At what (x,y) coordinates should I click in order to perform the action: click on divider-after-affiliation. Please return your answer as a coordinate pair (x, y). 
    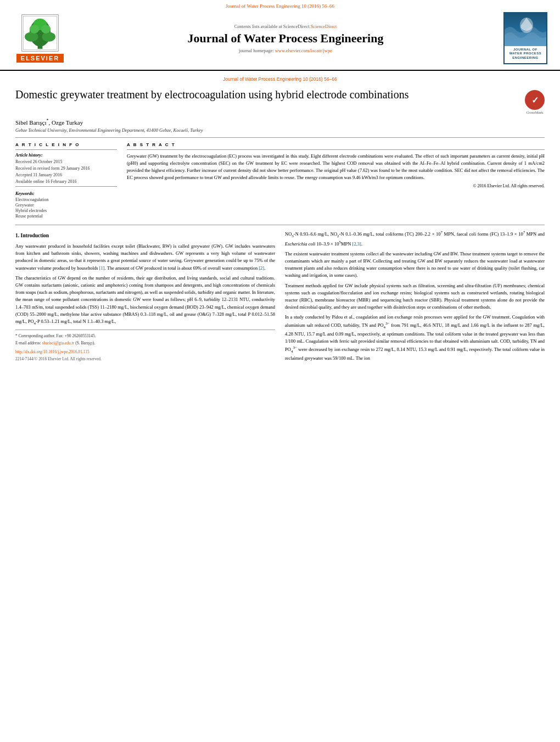
    Looking at the image, I should click on (280, 137).